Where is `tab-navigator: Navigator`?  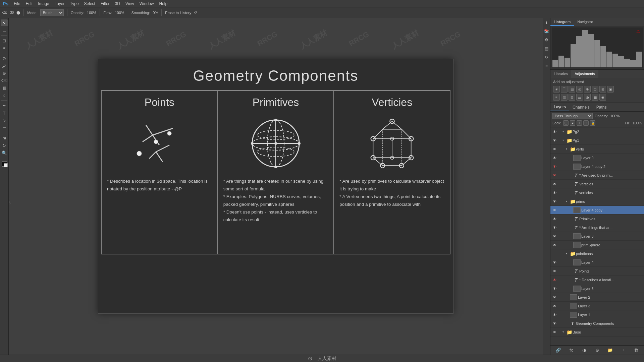
tab-navigator: Navigator is located at coordinates (585, 22).